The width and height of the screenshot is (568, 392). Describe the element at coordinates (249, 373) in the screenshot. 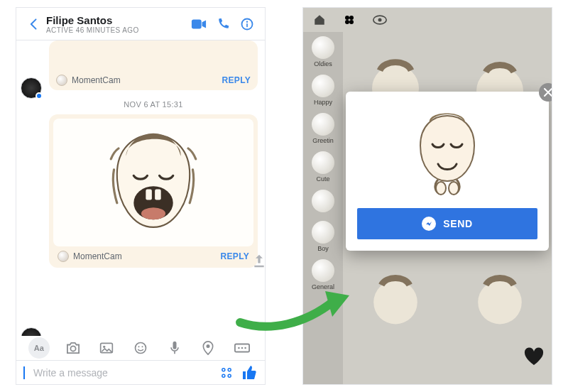

I see `like-button` at that location.